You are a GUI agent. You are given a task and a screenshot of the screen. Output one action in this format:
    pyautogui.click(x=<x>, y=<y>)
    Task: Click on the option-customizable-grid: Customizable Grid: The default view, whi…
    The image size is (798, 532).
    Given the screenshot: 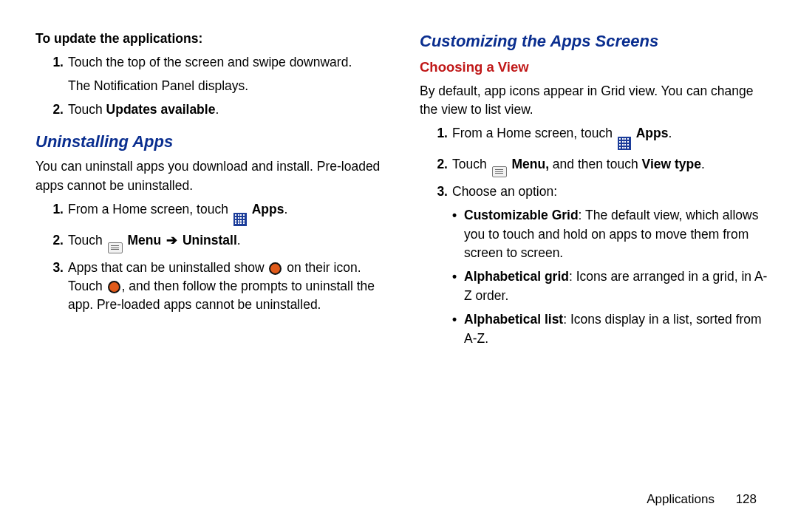 What is the action you would take?
    pyautogui.click(x=610, y=234)
    